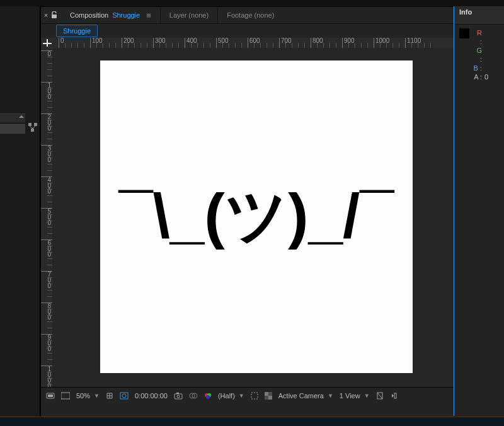 Image resolution: width=504 pixels, height=426 pixels. I want to click on viewer-statusbar: 50% ▼ 0:00:00:00 (Half) ▼ Active Camera …, so click(248, 396).